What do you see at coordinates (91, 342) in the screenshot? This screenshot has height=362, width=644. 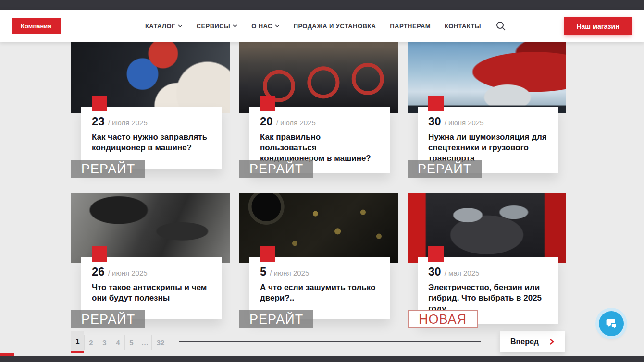 I see `page-2: 2` at bounding box center [91, 342].